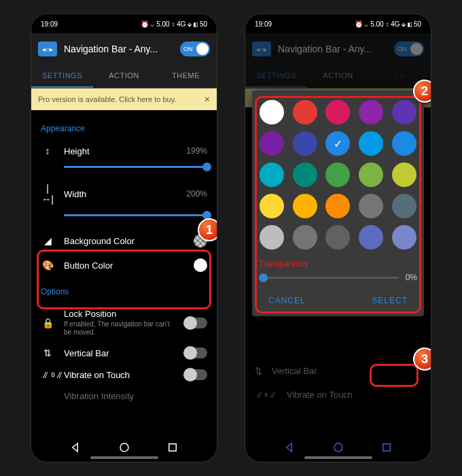  Describe the element at coordinates (48, 241) in the screenshot. I see `bgcolor-icon: ◢` at that location.